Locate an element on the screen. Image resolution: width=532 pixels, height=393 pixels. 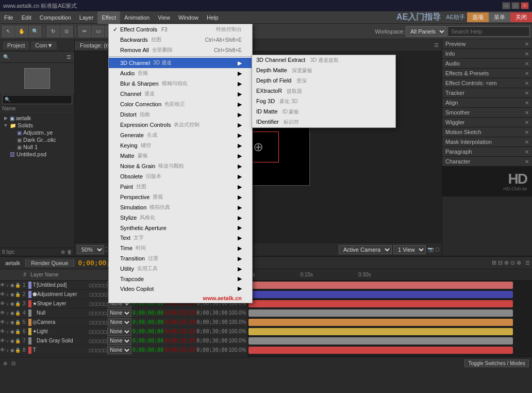
menu-synthetic: Synthetic Aperture ▶ is located at coordinates (180, 228).